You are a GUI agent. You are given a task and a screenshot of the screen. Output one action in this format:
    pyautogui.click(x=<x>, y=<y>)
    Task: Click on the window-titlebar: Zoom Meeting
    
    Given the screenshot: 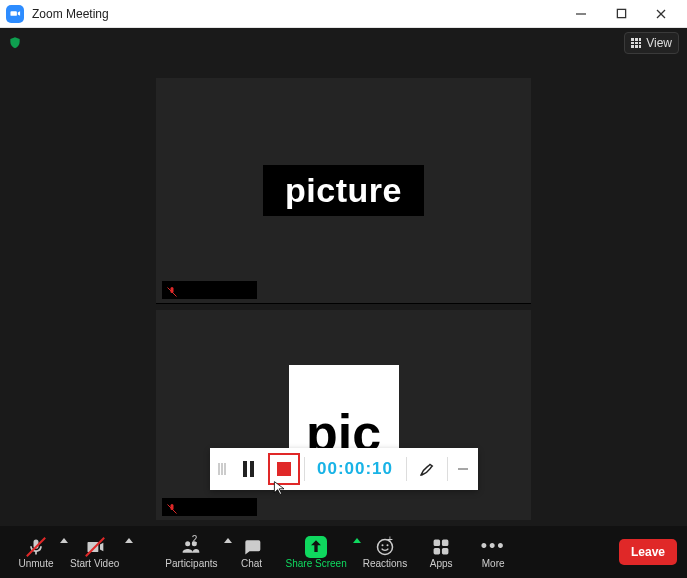 What is the action you would take?
    pyautogui.click(x=344, y=14)
    